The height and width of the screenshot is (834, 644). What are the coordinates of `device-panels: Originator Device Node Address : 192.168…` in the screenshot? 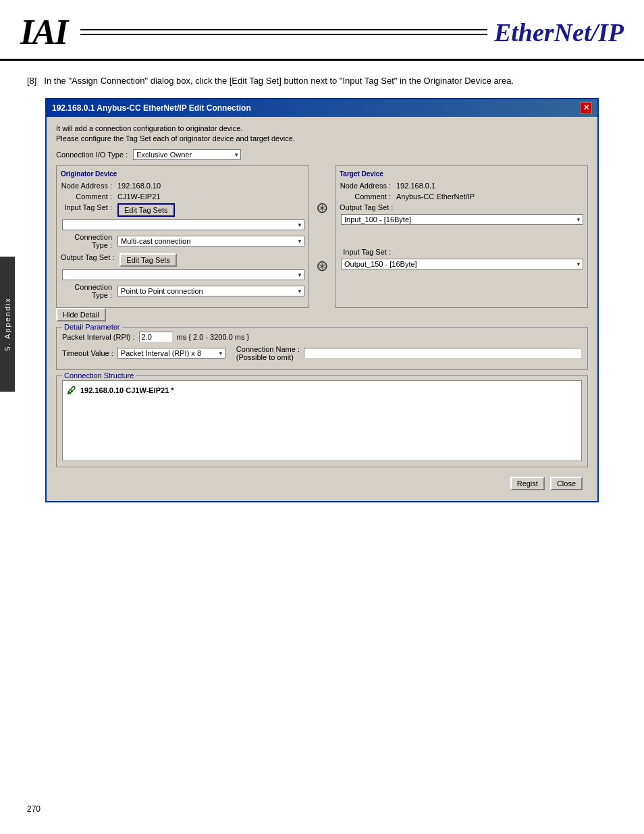 It's located at (322, 236).